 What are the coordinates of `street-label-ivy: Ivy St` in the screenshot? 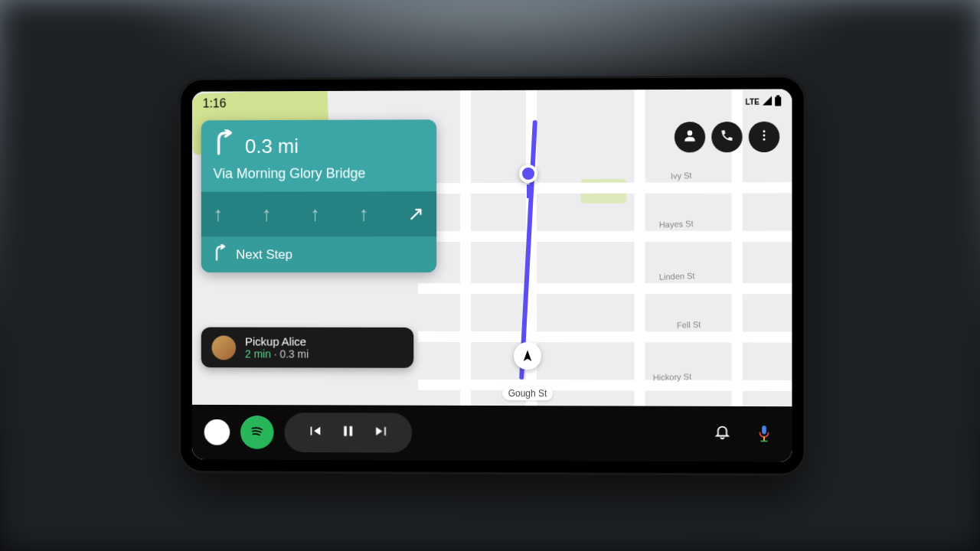 It's located at (681, 176).